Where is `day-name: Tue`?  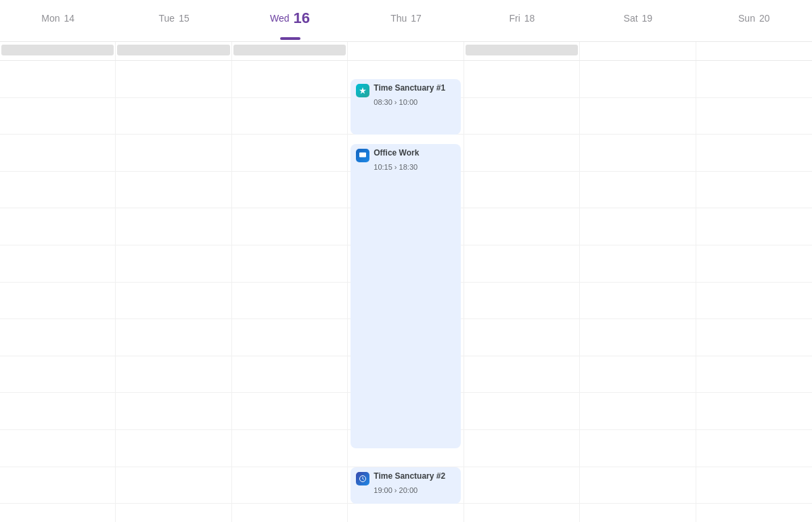 day-name: Tue is located at coordinates (167, 18).